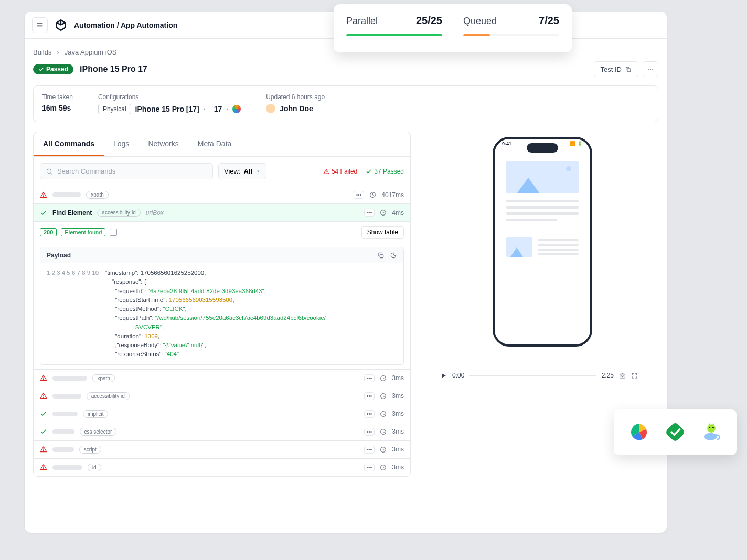 The image size is (747, 560). Describe the element at coordinates (169, 97) in the screenshot. I see `config-label: Configurations` at that location.